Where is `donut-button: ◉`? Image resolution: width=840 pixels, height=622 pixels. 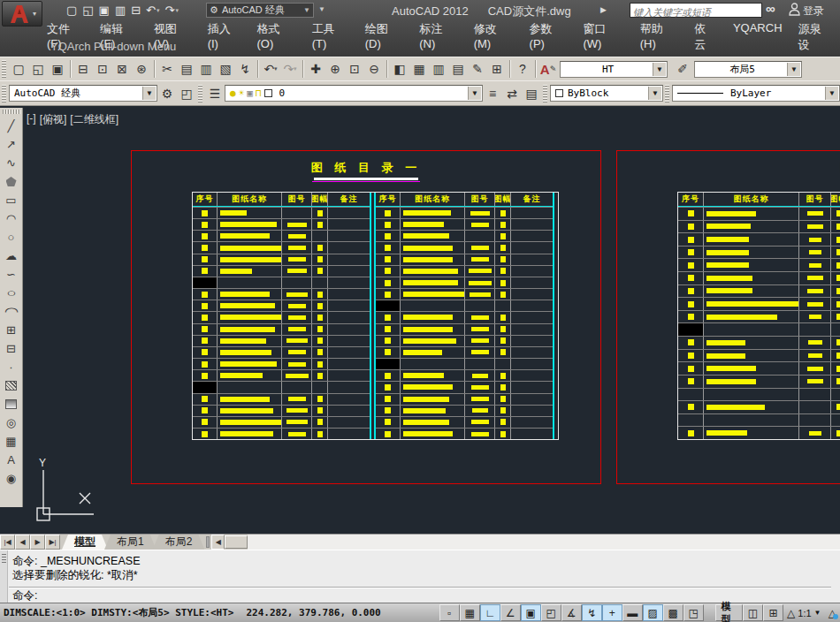 donut-button: ◉ is located at coordinates (11, 479).